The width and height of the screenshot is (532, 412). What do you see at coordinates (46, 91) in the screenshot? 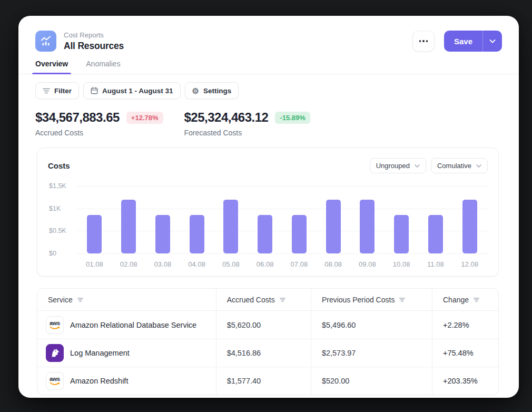
I see `filter-lines-icon` at bounding box center [46, 91].